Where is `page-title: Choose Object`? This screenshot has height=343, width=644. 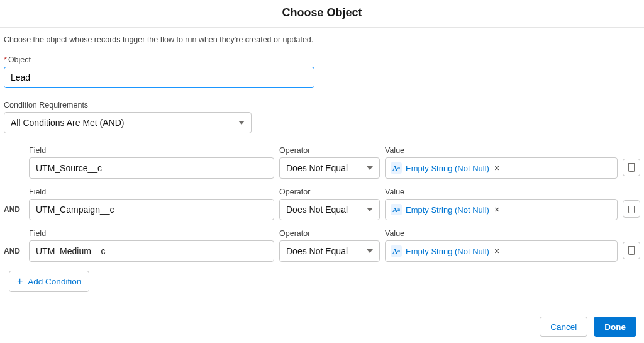
page-title: Choose Object is located at coordinates (322, 14).